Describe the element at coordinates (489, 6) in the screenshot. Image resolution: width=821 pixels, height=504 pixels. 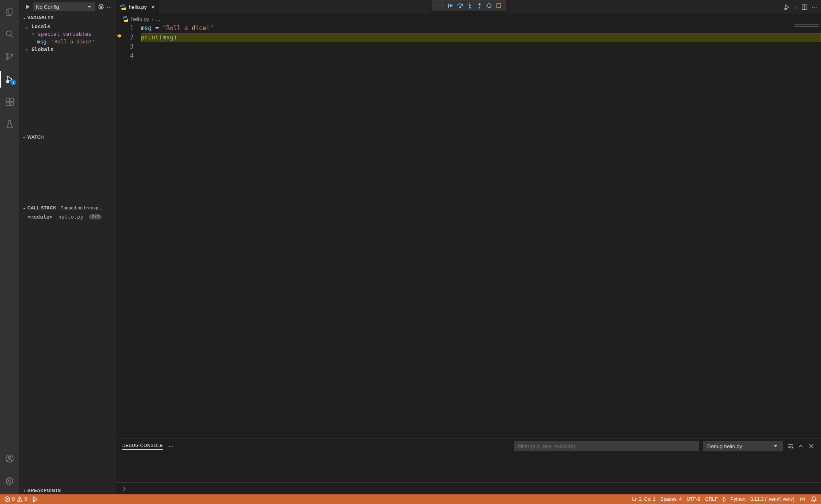
I see `restart-button` at that location.